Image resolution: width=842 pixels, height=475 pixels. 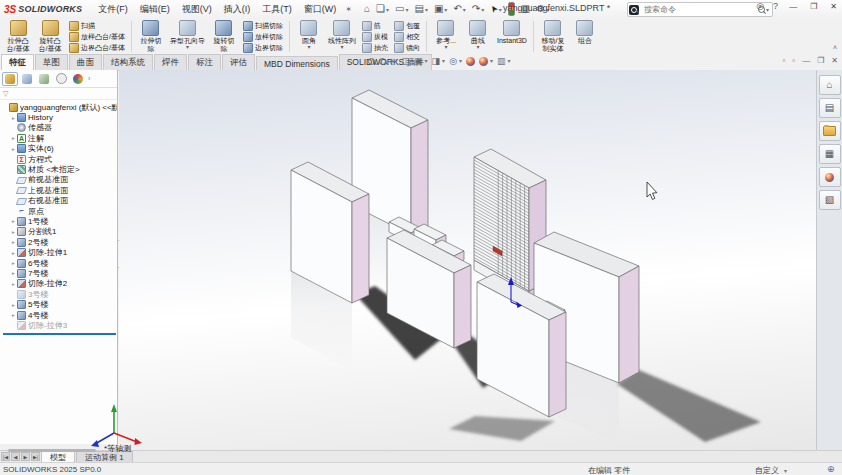 What do you see at coordinates (830, 200) in the screenshot?
I see `custom-properties-button: ▧` at bounding box center [830, 200].